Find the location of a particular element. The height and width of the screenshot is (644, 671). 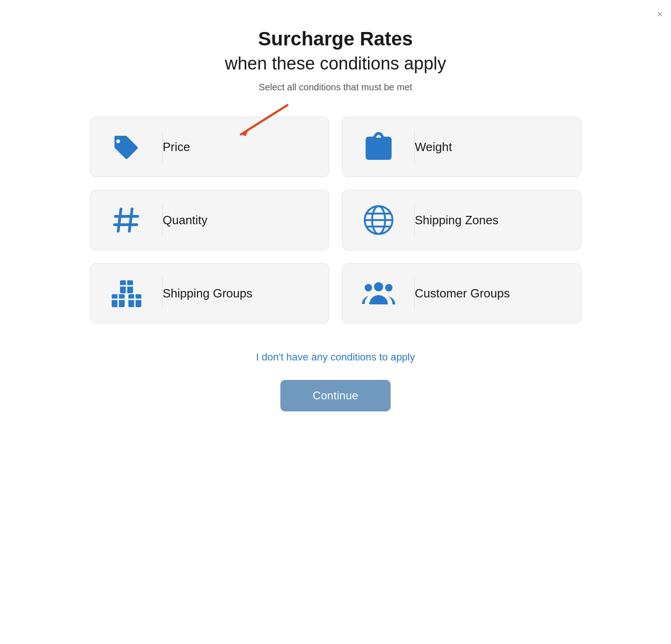

weight-label: Weight is located at coordinates (498, 147).